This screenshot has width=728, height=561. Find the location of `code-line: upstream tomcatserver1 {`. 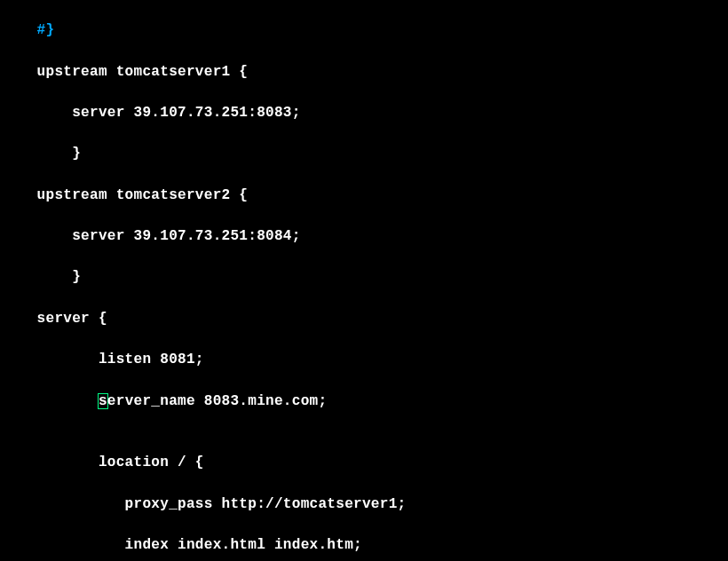

code-line: upstream tomcatserver1 { is located at coordinates (364, 73).